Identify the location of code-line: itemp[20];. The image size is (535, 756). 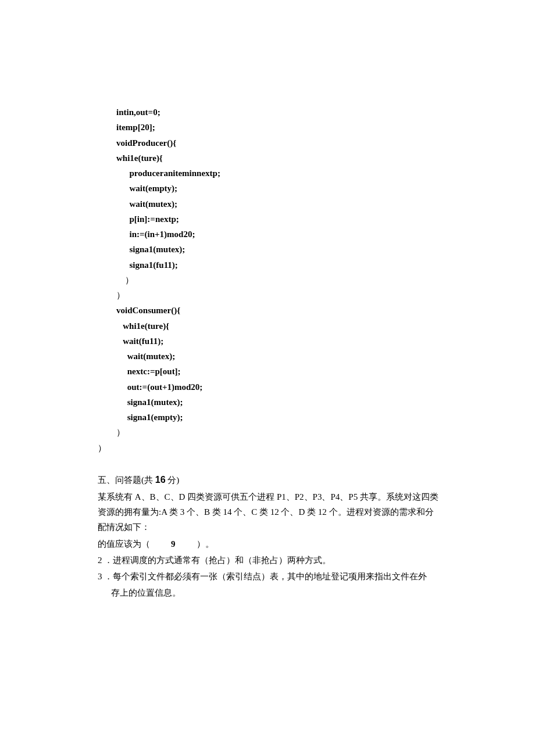
(279, 127).